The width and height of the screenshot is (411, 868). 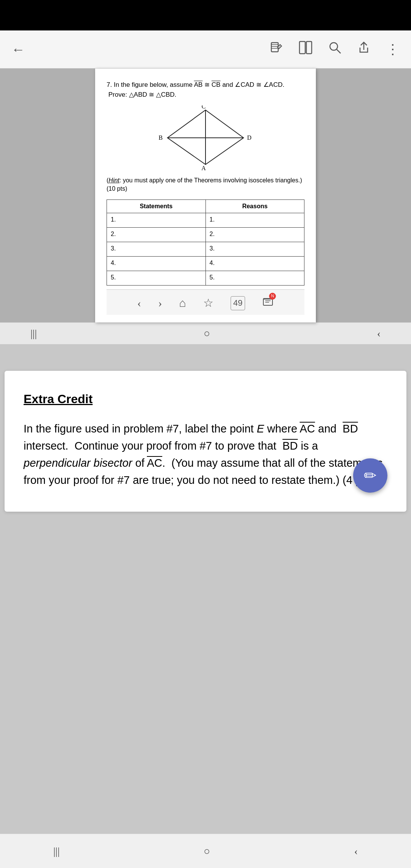 I want to click on table-header-reasons: Reasons, so click(x=255, y=206).